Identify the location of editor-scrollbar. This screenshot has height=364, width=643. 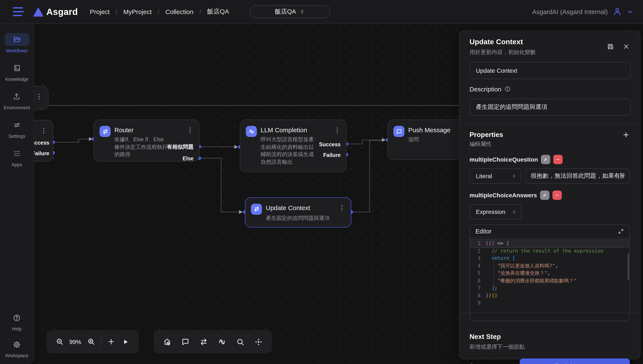
(628, 266).